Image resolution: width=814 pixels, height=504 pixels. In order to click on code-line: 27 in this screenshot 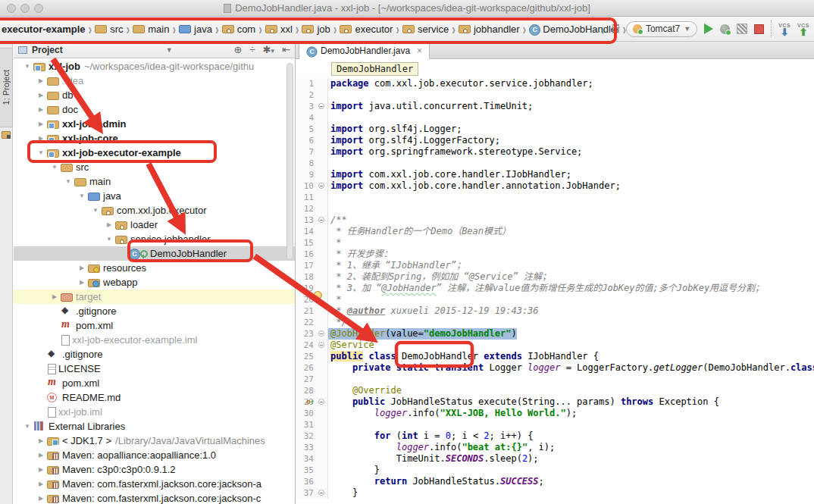, I will do `click(555, 379)`.